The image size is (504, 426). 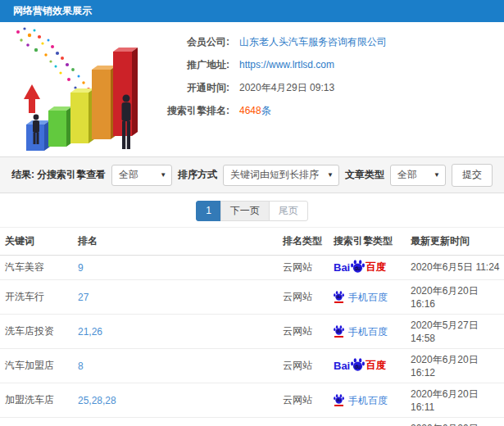 I want to click on result-label: 结果:, so click(x=23, y=175).